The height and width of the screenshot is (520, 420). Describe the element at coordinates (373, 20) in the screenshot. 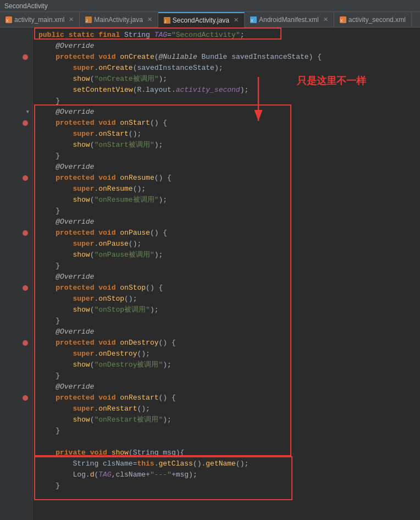

I see `tab-activity-second: X activity_second.xml` at that location.